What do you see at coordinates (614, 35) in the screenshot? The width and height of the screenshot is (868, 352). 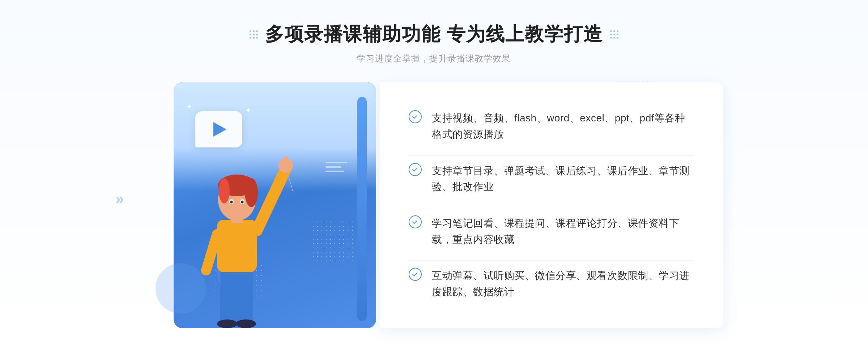 I see `dots-decoration-right` at bounding box center [614, 35].